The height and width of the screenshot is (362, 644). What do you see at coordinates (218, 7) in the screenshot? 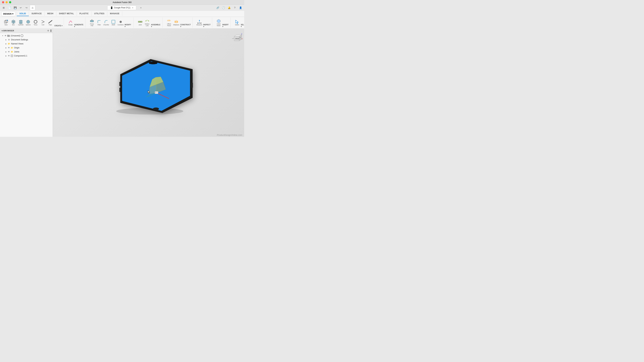
I see `add-connection-button: 🔗` at bounding box center [218, 7].